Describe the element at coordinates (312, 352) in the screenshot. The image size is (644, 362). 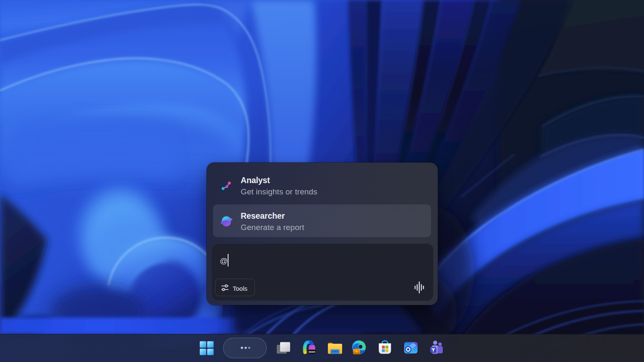
I see `svg-text: M365` at that location.